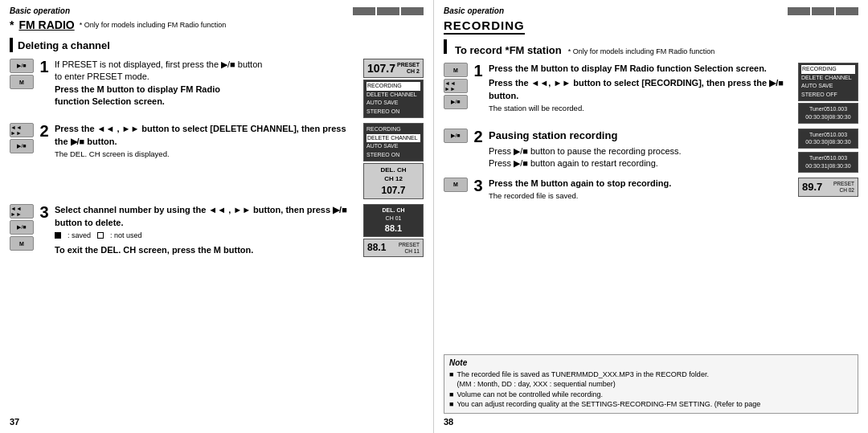 The height and width of the screenshot is (433, 868). What do you see at coordinates (484, 27) in the screenshot?
I see `recording-title: RECORDING` at bounding box center [484, 27].